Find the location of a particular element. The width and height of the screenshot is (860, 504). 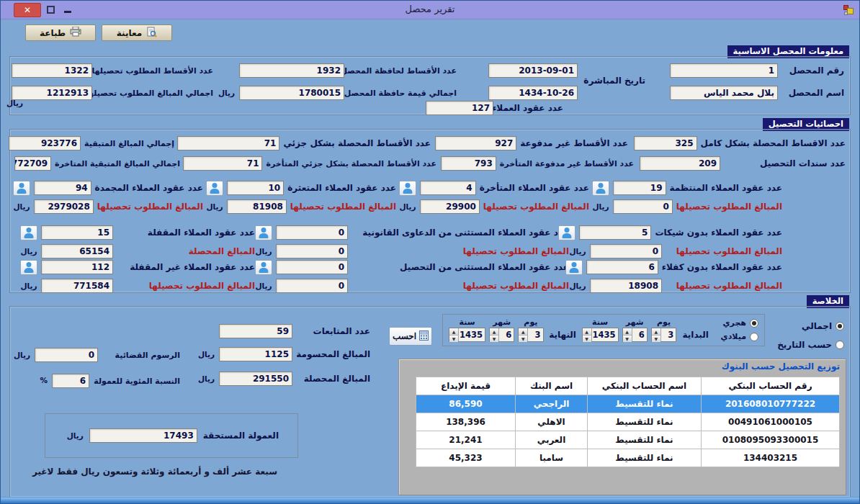

end-year-spinner: 1435▲▼ is located at coordinates (467, 335).